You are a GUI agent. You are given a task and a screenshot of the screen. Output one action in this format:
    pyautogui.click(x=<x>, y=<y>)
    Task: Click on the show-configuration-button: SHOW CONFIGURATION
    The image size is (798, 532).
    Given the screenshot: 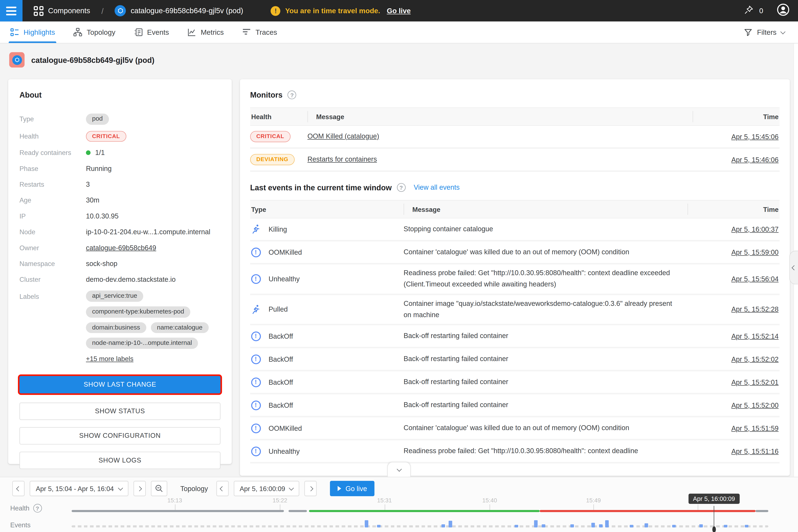 What is the action you would take?
    pyautogui.click(x=120, y=436)
    